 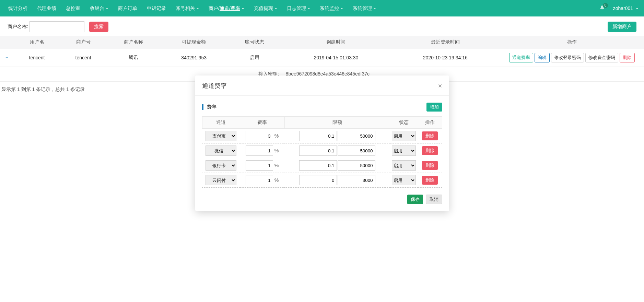 What do you see at coordinates (623, 8) in the screenshot?
I see `user-name: zohar001` at bounding box center [623, 8].